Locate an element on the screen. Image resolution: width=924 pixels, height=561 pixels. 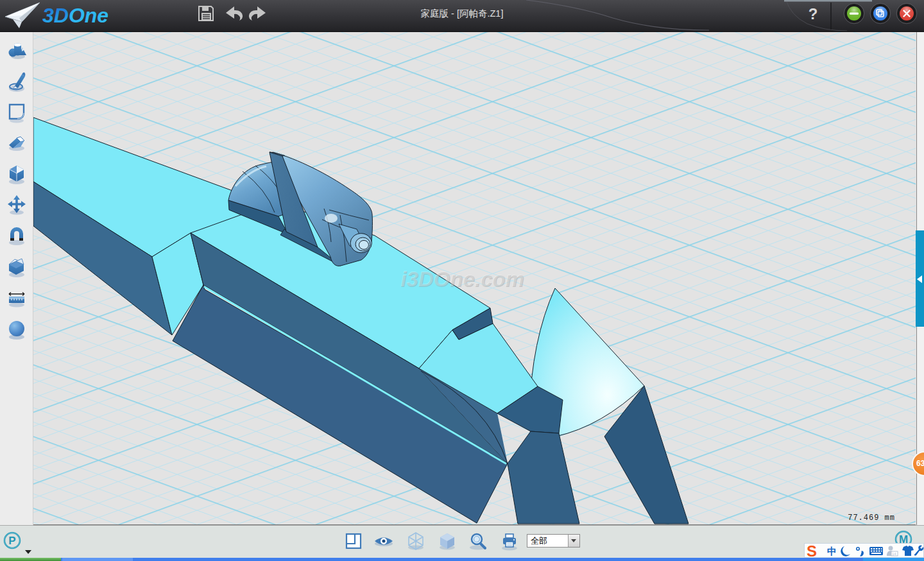
svg-text: P is located at coordinates (12, 540).